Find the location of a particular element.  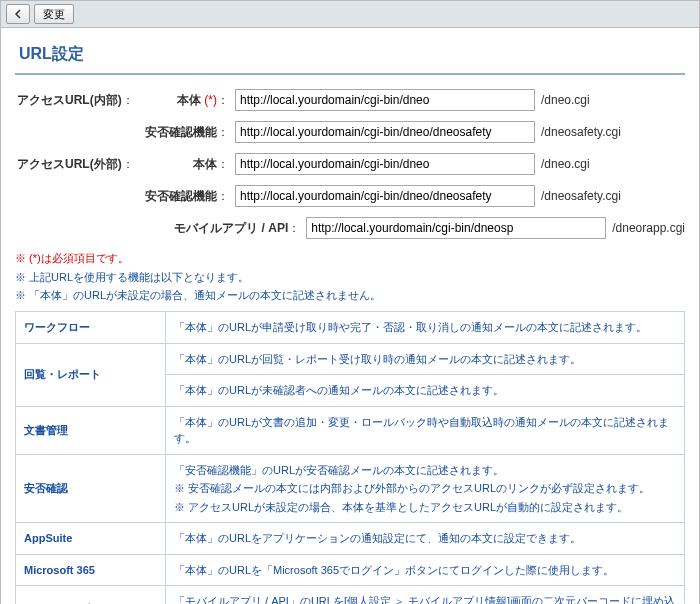

suffix-mobile-api: /dneorapp.cgi is located at coordinates (646, 228).